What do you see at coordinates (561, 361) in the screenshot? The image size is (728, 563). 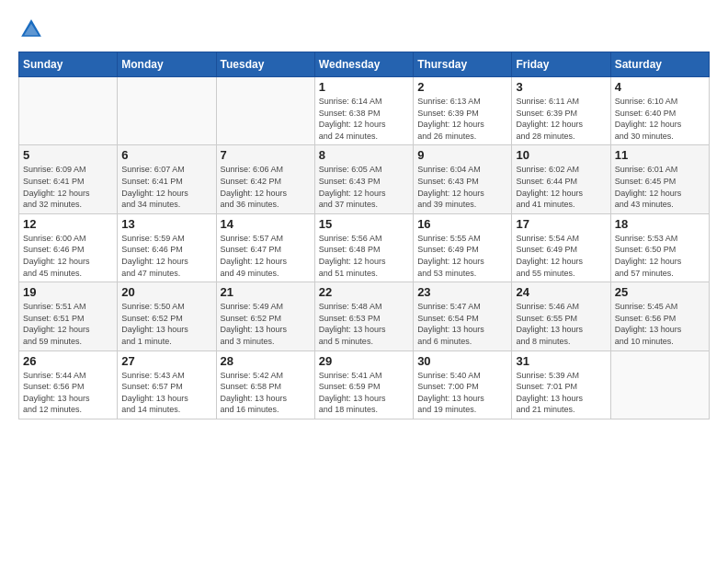 I see `day-number: 31` at bounding box center [561, 361].